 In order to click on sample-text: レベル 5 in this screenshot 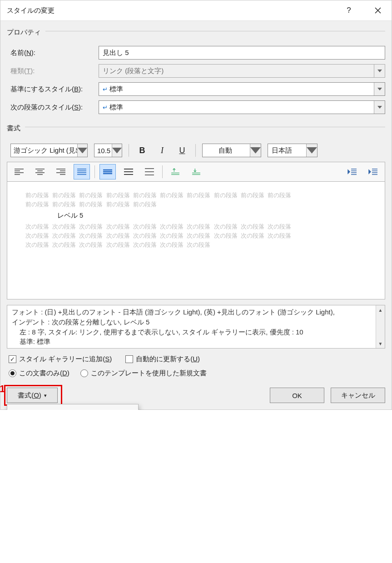, I will do `click(196, 215)`.